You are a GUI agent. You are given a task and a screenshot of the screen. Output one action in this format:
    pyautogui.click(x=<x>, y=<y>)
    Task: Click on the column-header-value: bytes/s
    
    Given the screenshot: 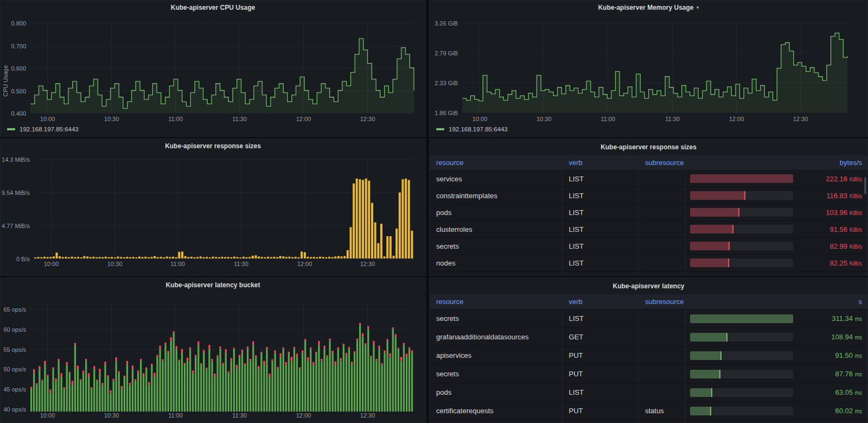 What is the action you would take?
    pyautogui.click(x=777, y=163)
    